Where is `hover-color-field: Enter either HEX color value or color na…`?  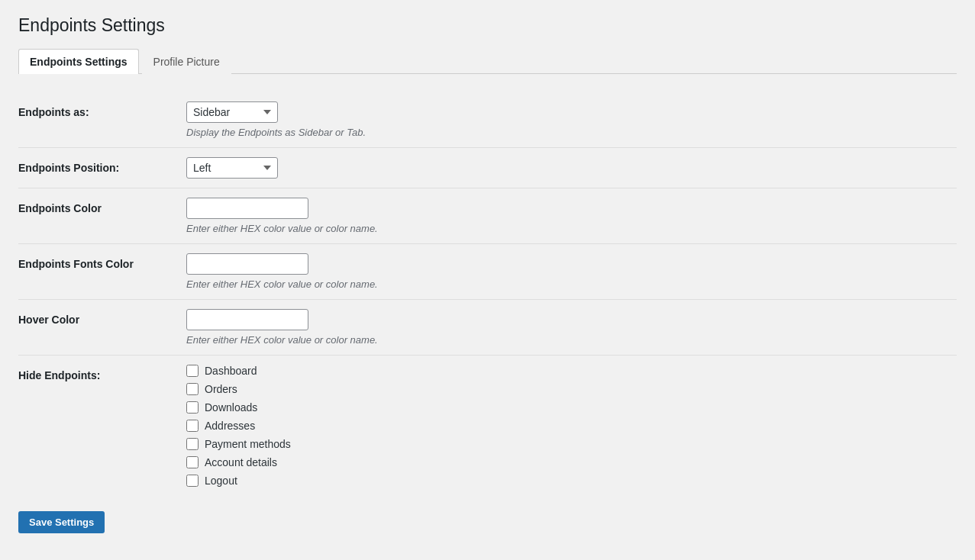
hover-color-field: Enter either HEX color value or color na… is located at coordinates (571, 327).